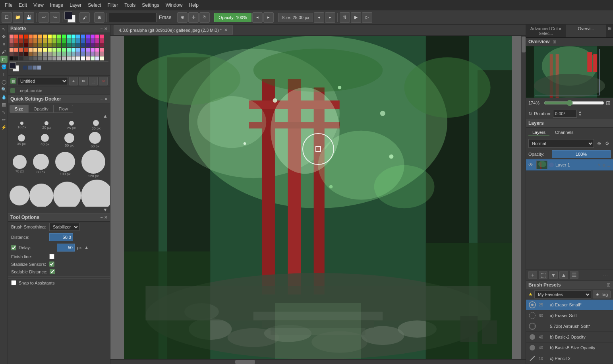  Describe the element at coordinates (13, 66) in the screenshot. I see `fg-swatch` at that location.